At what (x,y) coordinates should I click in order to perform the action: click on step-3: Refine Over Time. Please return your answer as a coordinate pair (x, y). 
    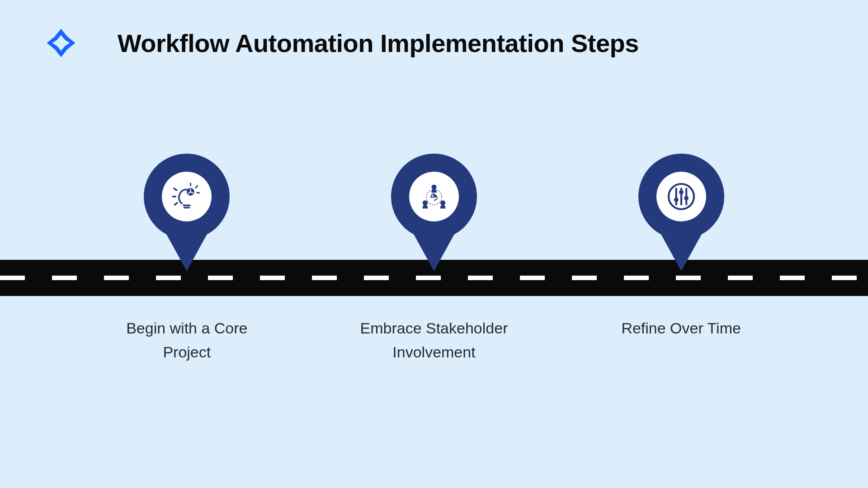
    Looking at the image, I should click on (681, 258).